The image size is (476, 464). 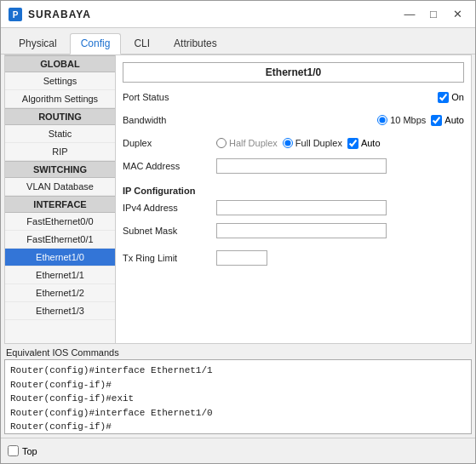 I want to click on window-controls: — □ ✕, so click(x=433, y=14).